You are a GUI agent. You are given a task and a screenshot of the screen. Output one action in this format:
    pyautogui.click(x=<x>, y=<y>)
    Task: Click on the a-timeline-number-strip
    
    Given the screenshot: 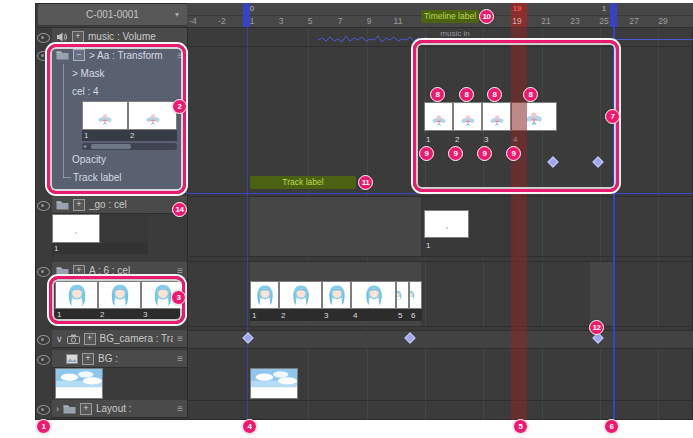 What is the action you would take?
    pyautogui.click(x=336, y=315)
    